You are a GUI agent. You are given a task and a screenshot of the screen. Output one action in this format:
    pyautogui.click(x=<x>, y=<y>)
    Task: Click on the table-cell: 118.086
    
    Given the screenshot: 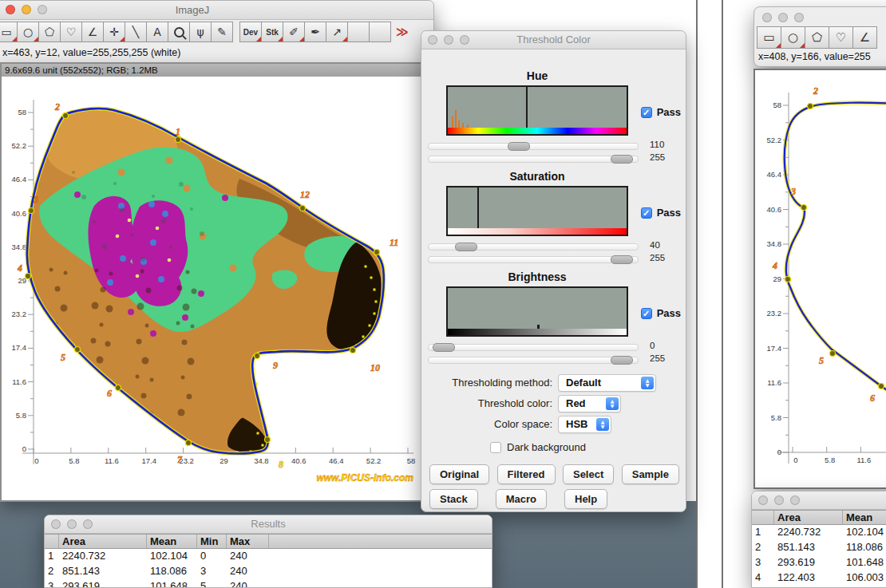 What is the action you would take?
    pyautogui.click(x=172, y=571)
    